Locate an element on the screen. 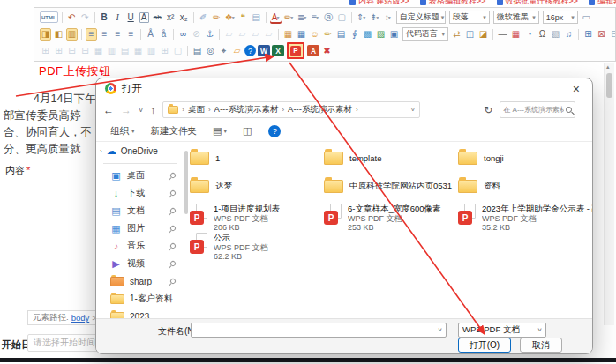 The image size is (616, 364). insert-table-icon: ⊞ is located at coordinates (588, 34).